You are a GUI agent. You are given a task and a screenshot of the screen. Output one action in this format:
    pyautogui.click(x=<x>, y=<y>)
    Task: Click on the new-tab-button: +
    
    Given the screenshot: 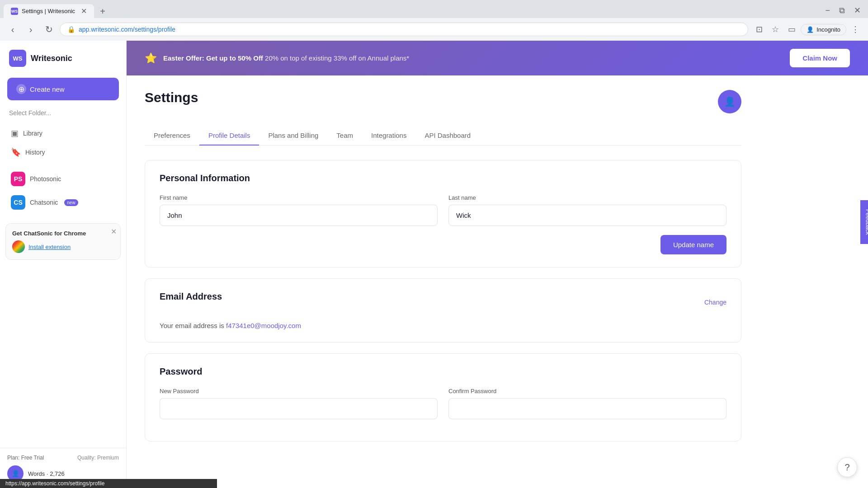 What is the action you would take?
    pyautogui.click(x=103, y=11)
    